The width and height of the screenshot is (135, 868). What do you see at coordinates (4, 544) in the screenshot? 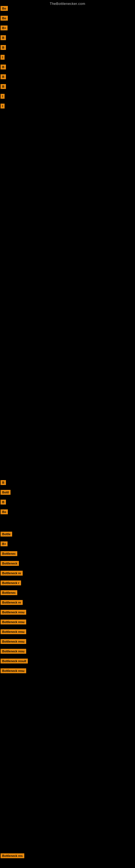
I see `badge-17-label: B+` at bounding box center [4, 544].